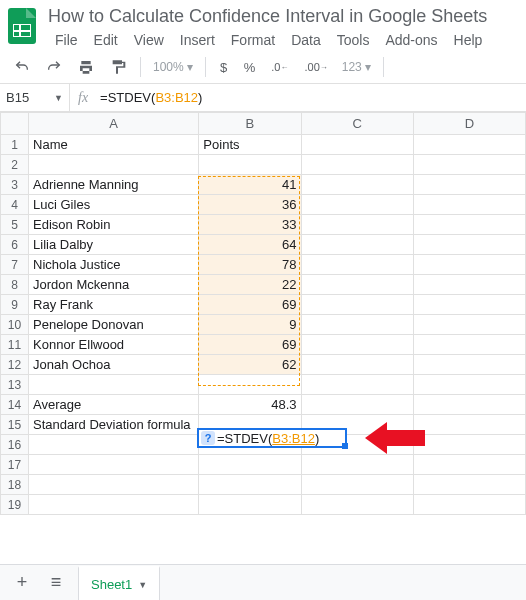 This screenshot has width=526, height=600. Describe the element at coordinates (15, 485) in the screenshot. I see `row-header-18: 18` at that location.